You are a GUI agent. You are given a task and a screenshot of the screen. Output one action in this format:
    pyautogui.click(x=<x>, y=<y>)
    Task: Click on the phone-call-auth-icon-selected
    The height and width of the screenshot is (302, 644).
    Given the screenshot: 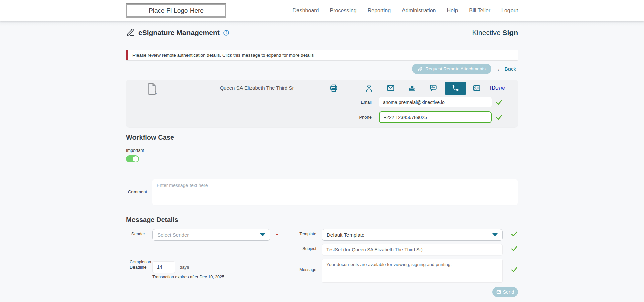 What is the action you would take?
    pyautogui.click(x=455, y=88)
    